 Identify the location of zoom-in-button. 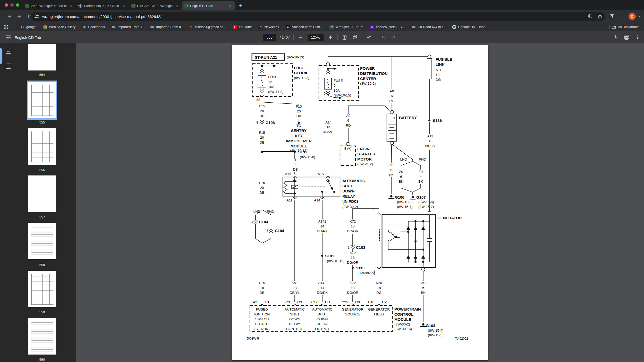
(331, 37).